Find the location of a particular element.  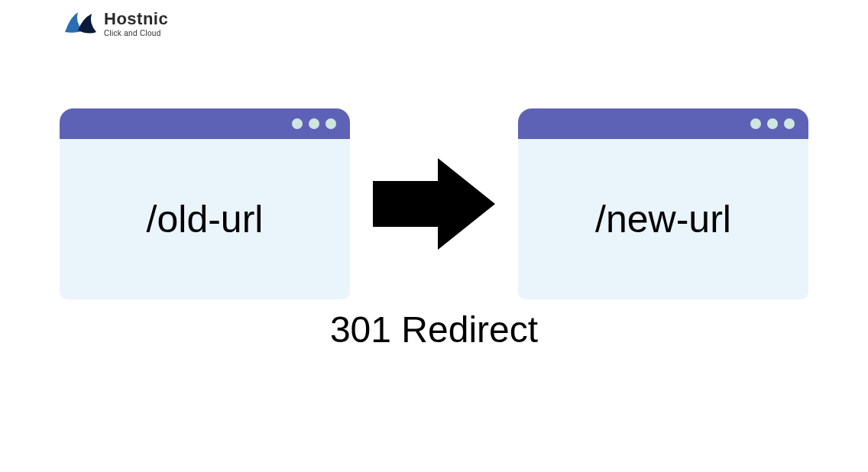

logo-swoosh-icon is located at coordinates (80, 23).